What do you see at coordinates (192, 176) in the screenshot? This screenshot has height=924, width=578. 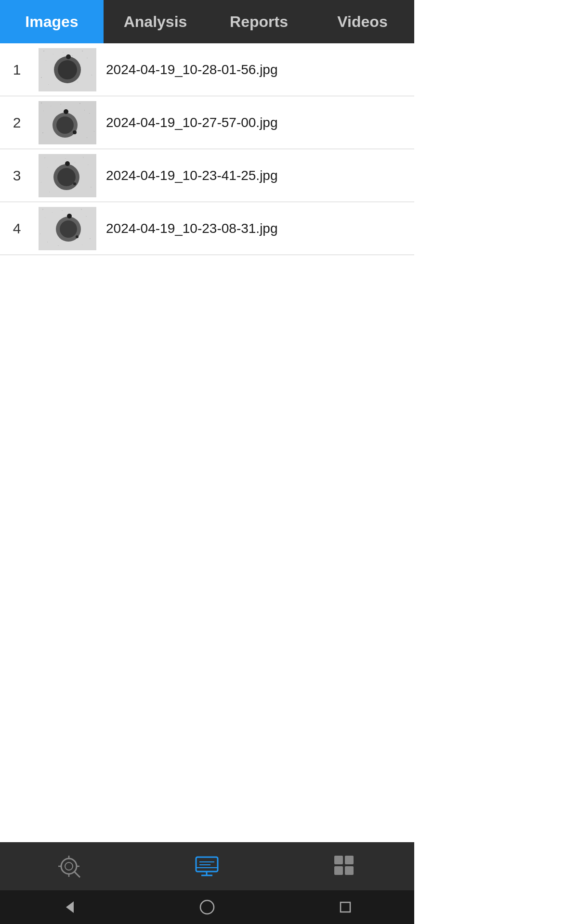 I see `file-name: 2024-04-19_10-23-41-25.jpg` at bounding box center [192, 176].